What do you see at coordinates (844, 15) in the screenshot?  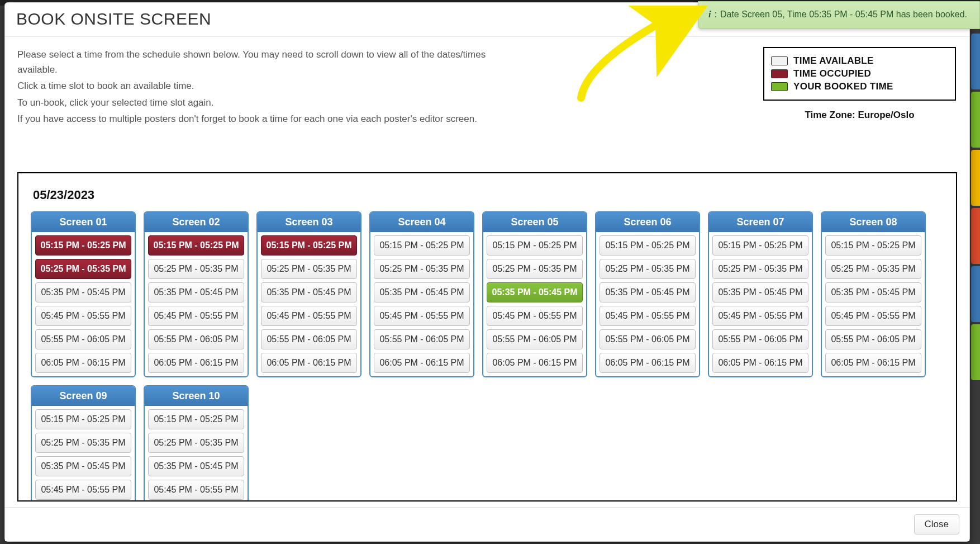 I see `toast-text: Date Screen 05, Time 05:35 PM - 05:45 PM…` at bounding box center [844, 15].